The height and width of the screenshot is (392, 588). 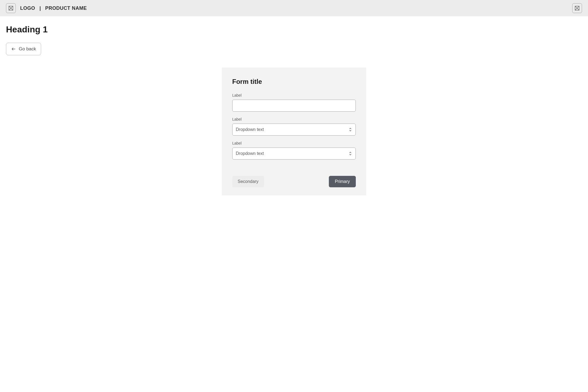 I want to click on form-field-text: Label, so click(x=294, y=102).